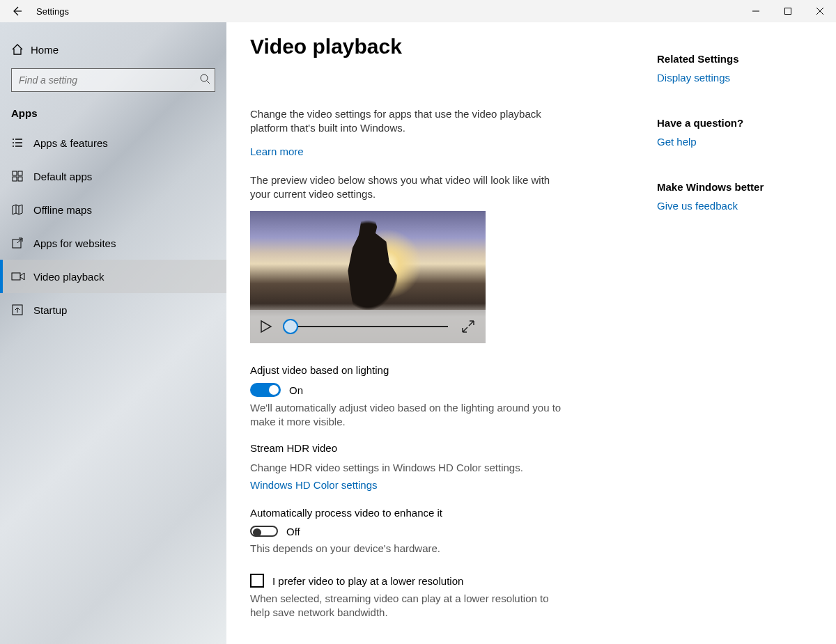  I want to click on make-better-header: Make Windows better, so click(741, 187).